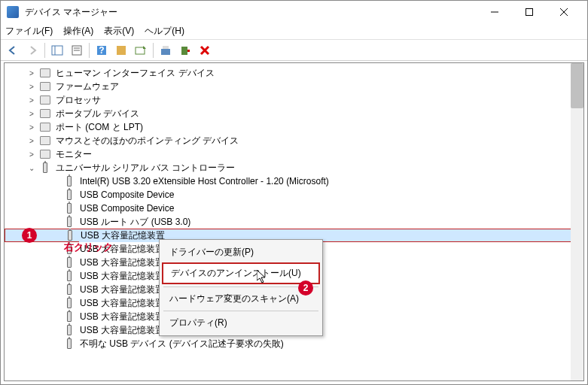  Describe the element at coordinates (148, 141) in the screenshot. I see `tree-item-label: マウスとそのほかのポインティング デバイス` at that location.